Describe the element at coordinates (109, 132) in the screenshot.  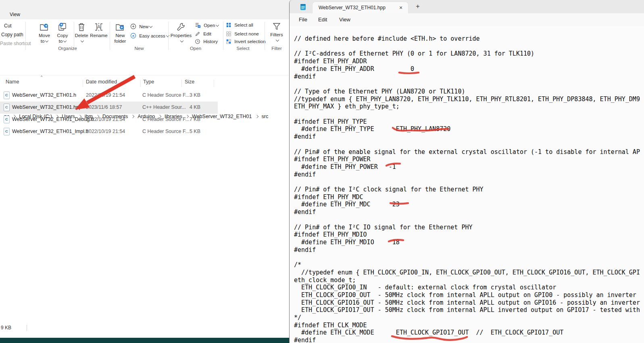
I see `table-row: C WebServer_WT32_ETH01_Impl.h 2022/10/19…` at that location.